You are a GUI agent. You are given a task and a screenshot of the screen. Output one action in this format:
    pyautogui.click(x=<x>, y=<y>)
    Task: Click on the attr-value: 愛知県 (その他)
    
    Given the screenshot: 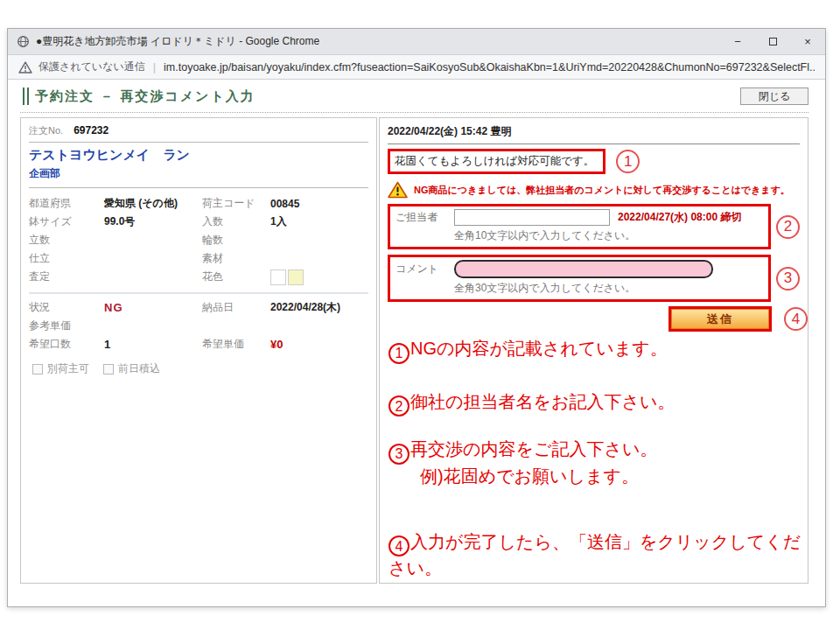 What is the action you would take?
    pyautogui.click(x=153, y=203)
    